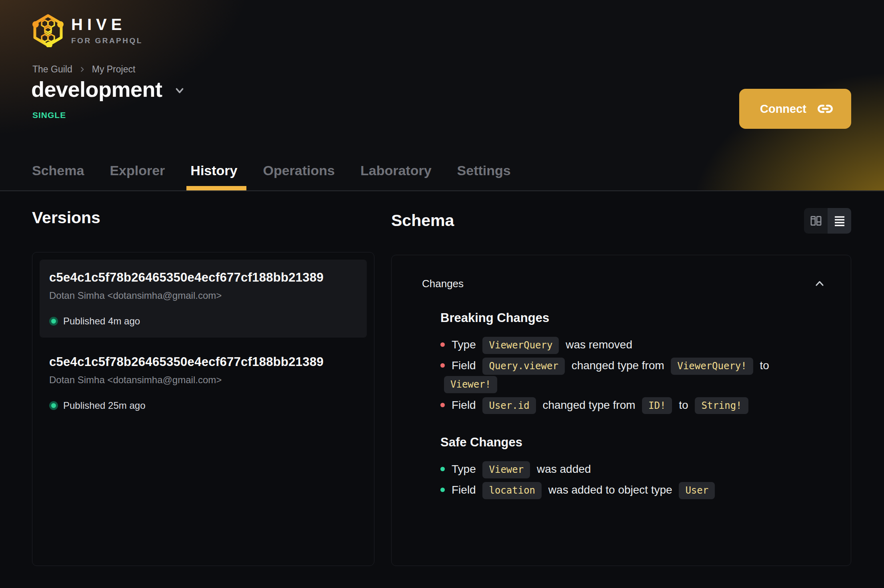 This screenshot has width=884, height=588. I want to click on list-view-button, so click(839, 221).